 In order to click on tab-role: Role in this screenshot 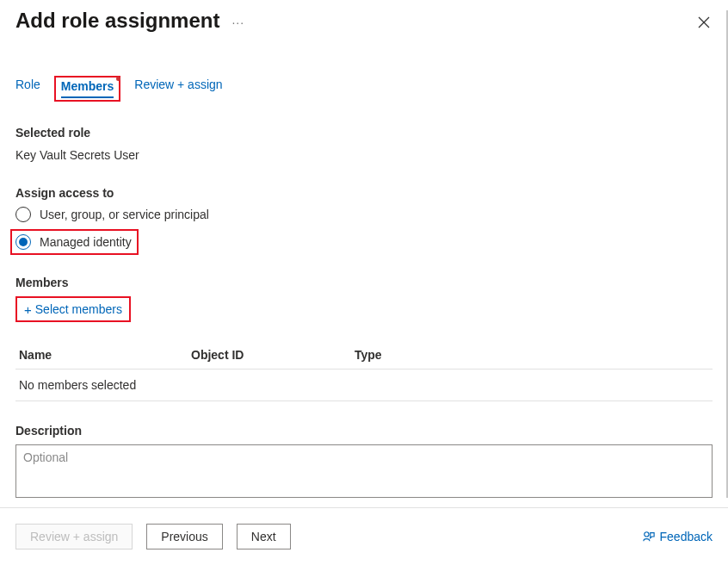, I will do `click(28, 89)`.